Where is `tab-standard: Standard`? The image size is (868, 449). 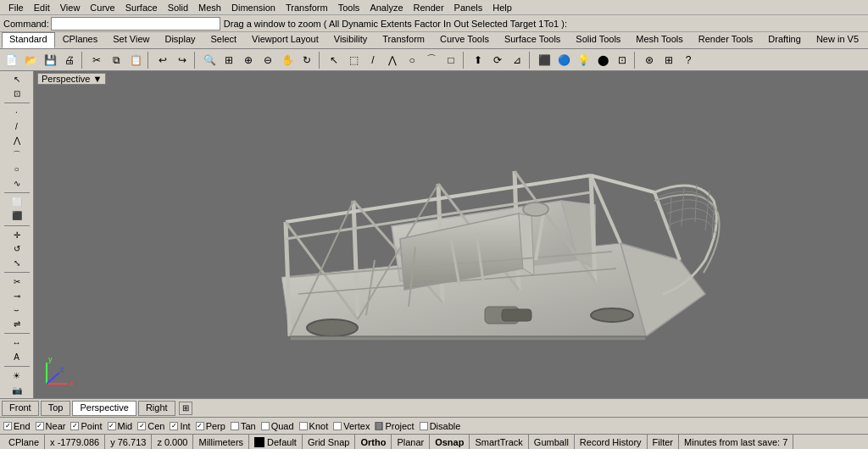 tab-standard: Standard is located at coordinates (29, 41).